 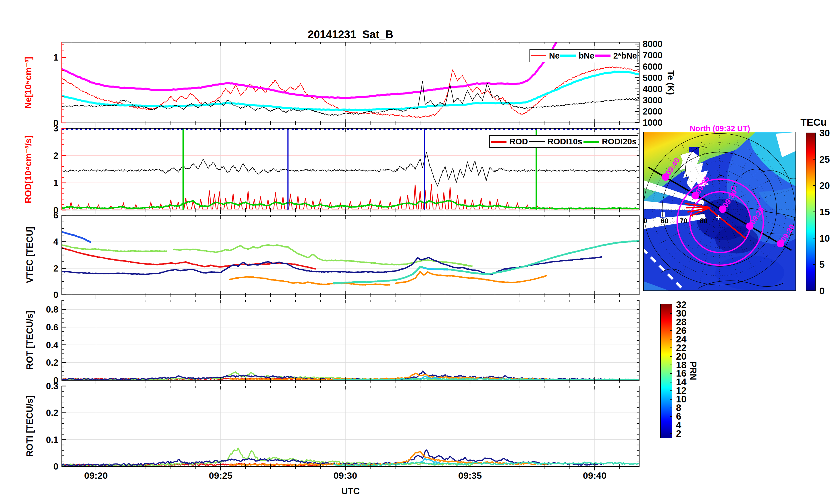 What do you see at coordinates (52, 327) in the screenshot?
I see `y-tick-label: 0.6` at bounding box center [52, 327].